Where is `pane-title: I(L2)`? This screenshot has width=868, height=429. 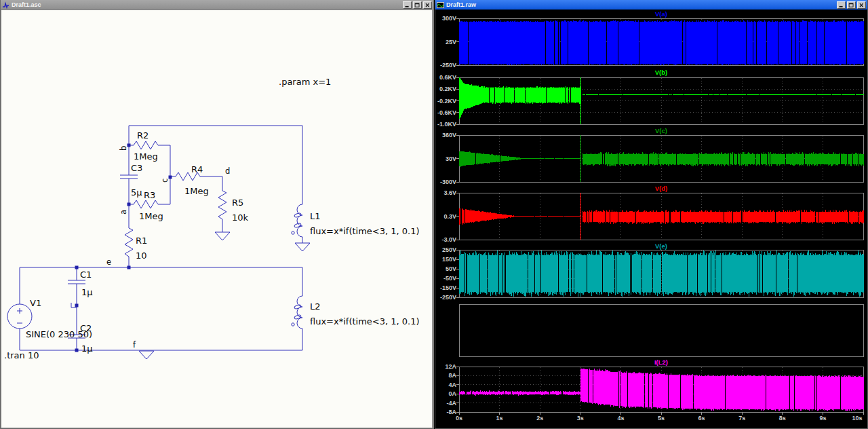
pane-title: I(L2) is located at coordinates (661, 362).